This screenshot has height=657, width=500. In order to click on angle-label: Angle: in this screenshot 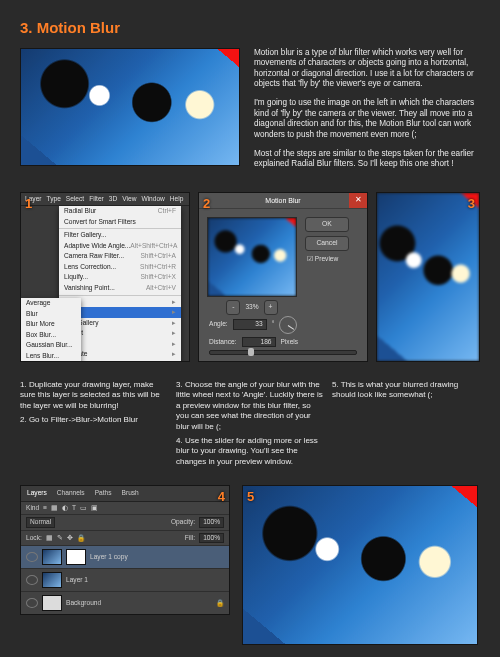, I will do `click(218, 324)`.